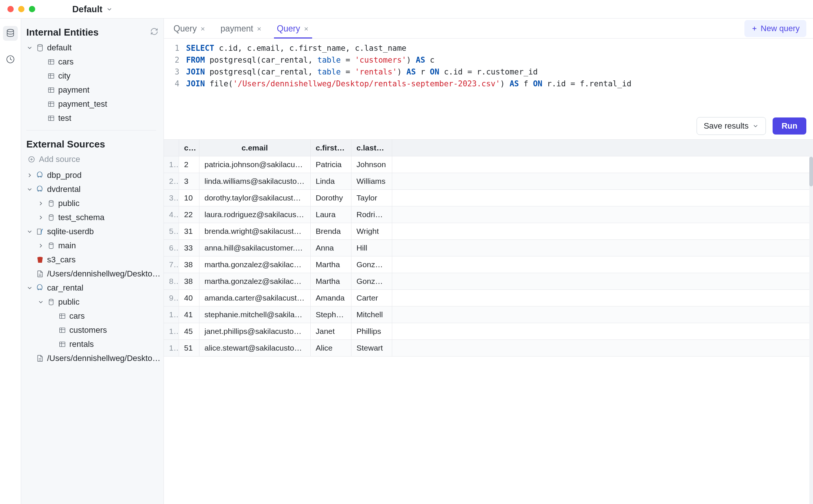  I want to click on external-node-pg: dvdrental, so click(95, 189).